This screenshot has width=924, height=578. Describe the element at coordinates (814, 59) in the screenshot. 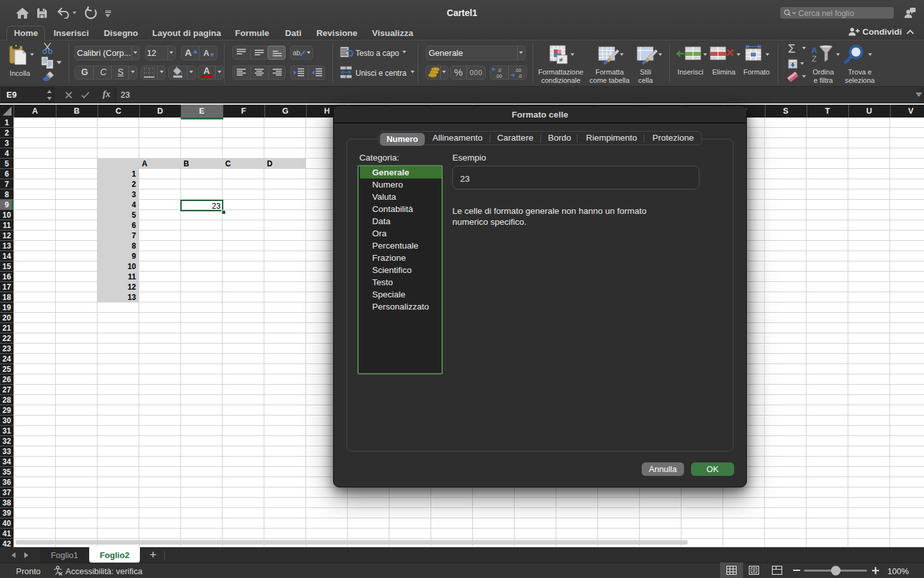

I see `svg-text: Z` at that location.